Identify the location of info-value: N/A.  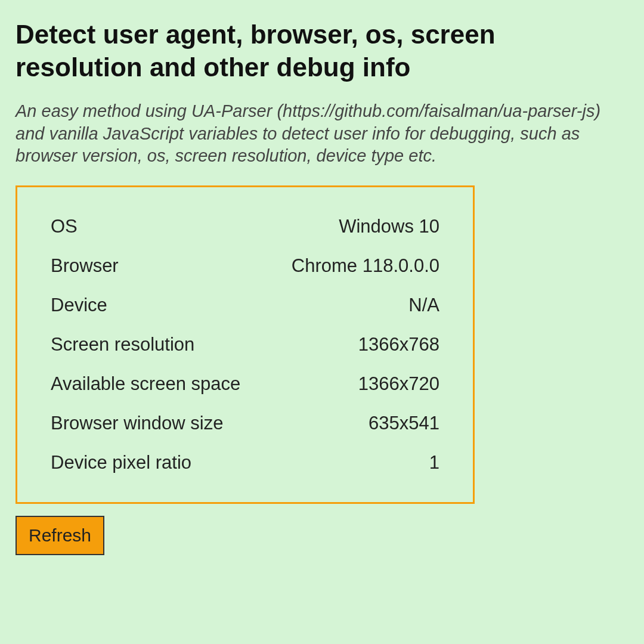
(424, 305).